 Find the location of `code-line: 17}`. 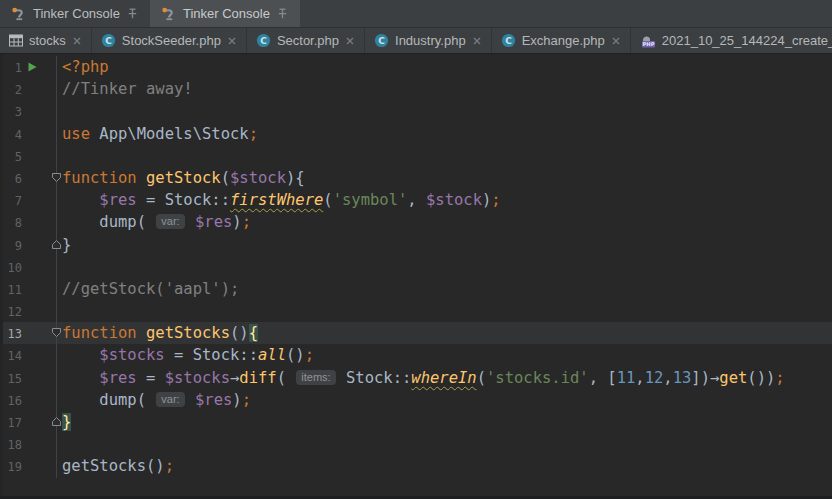

code-line: 17} is located at coordinates (416, 422).